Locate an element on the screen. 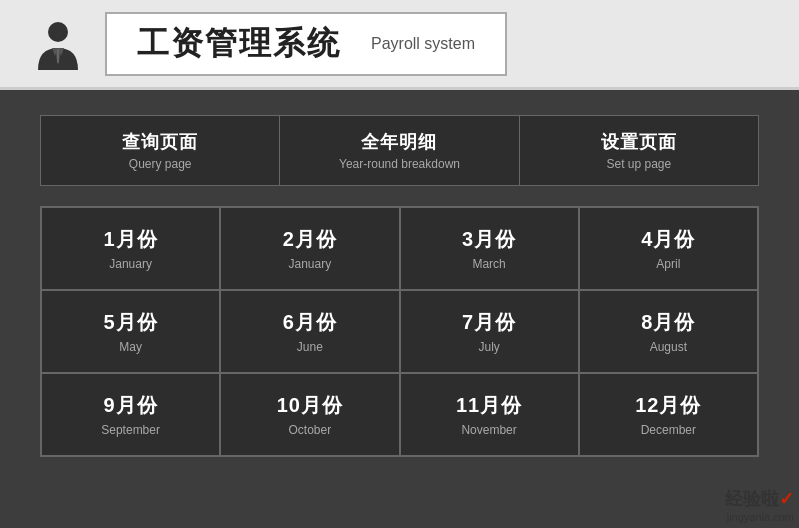  nav-setup-en: Set up page is located at coordinates (638, 164).